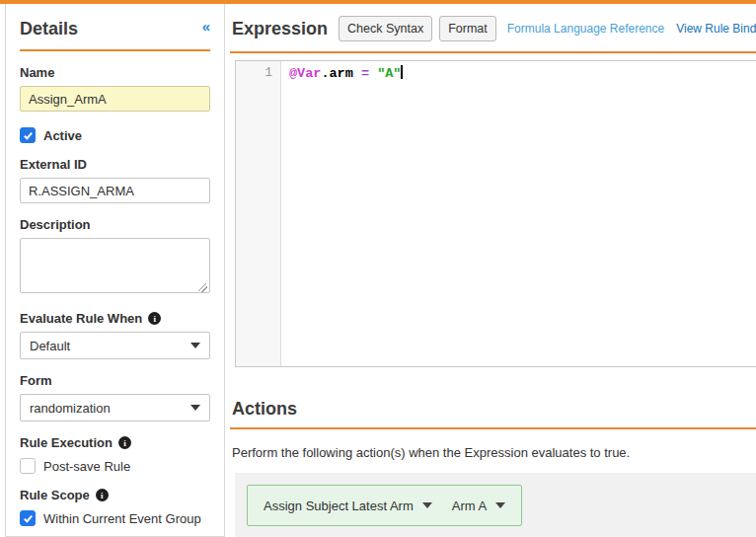 The height and width of the screenshot is (537, 756). I want to click on external-id-input, so click(114, 191).